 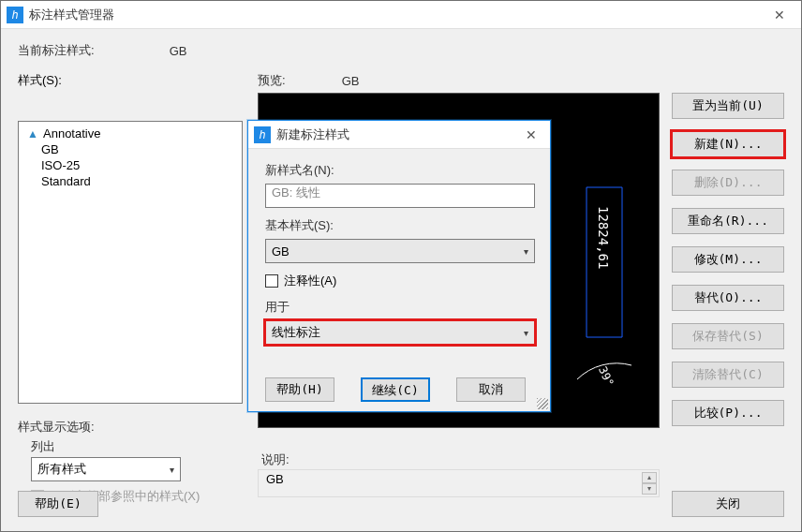 I want to click on scroll-down-icon: ▾, so click(x=649, y=489).